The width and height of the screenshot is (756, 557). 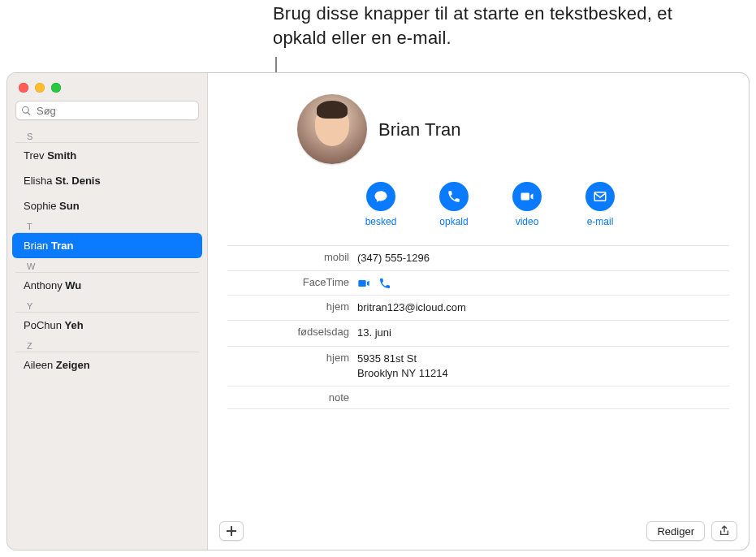 What do you see at coordinates (78, 180) in the screenshot?
I see `contact-last: St. Denis` at bounding box center [78, 180].